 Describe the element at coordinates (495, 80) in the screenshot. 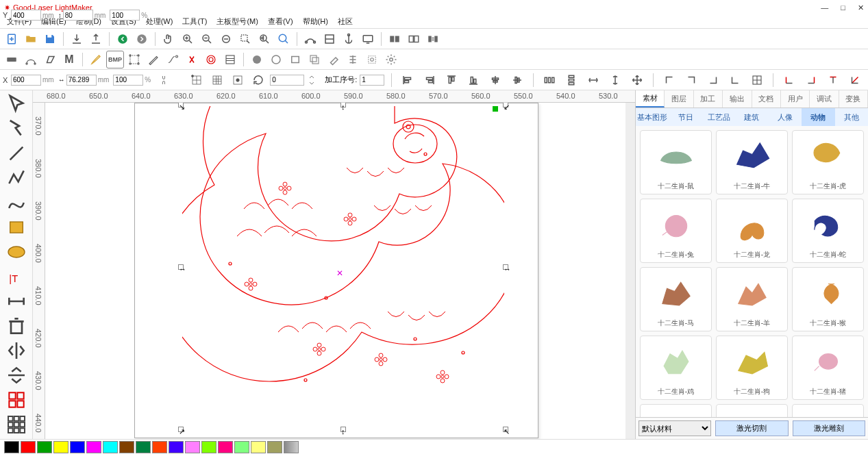

I see `align-hcenter-button` at that location.